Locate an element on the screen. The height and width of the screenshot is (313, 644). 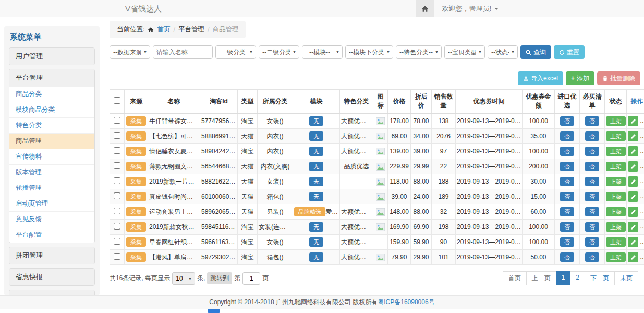
user-menu: 欢迎您，管理员! is located at coordinates (470, 8).